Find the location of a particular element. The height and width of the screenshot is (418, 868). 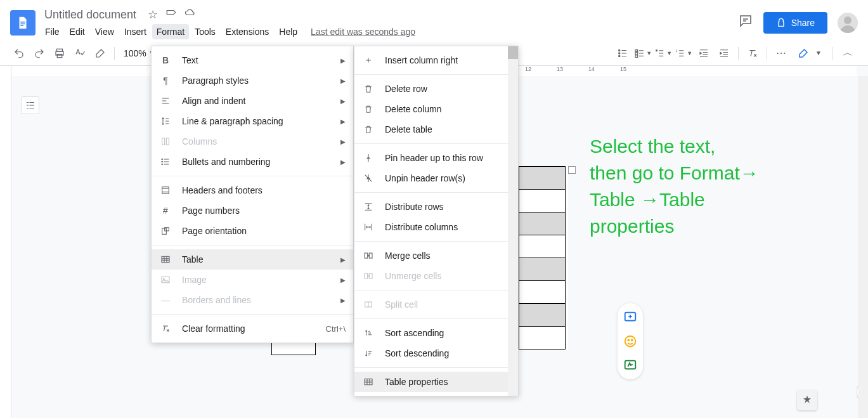

editing-mode-button: ▼ is located at coordinates (810, 53).